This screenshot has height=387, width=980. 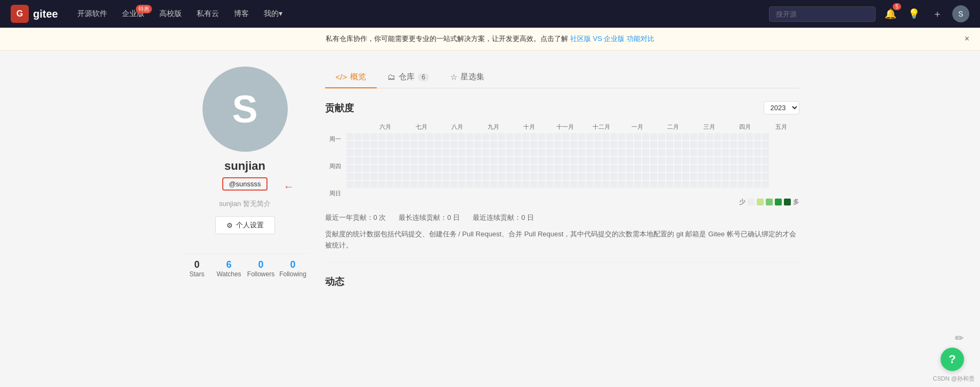 What do you see at coordinates (293, 265) in the screenshot?
I see `following-count: 0` at bounding box center [293, 265].